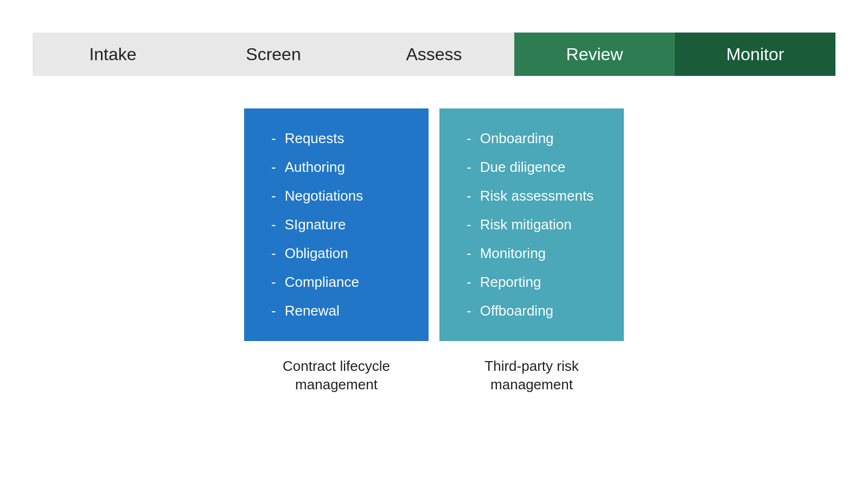  I want to click on tab-assess: Assess, so click(434, 54).